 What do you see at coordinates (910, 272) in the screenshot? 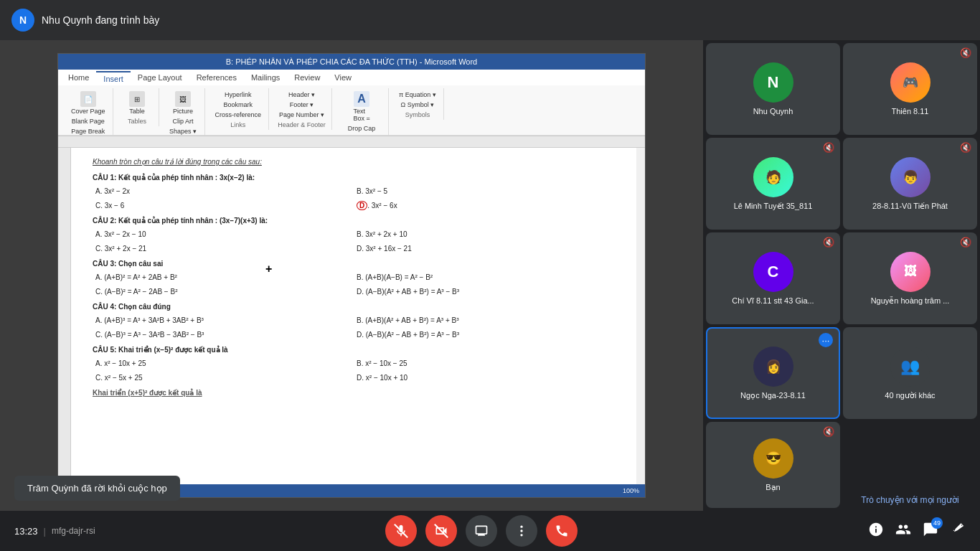
I see `avatar-tram: 🖼` at bounding box center [910, 272].